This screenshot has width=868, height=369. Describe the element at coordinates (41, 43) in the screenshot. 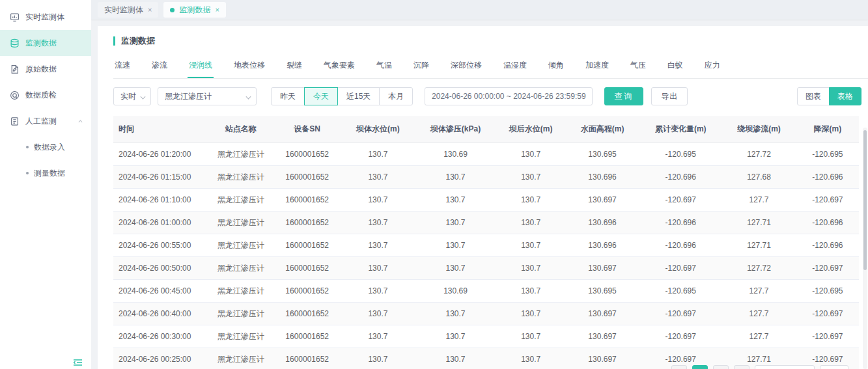

I see `sidebar-item-label: 监测数据` at that location.